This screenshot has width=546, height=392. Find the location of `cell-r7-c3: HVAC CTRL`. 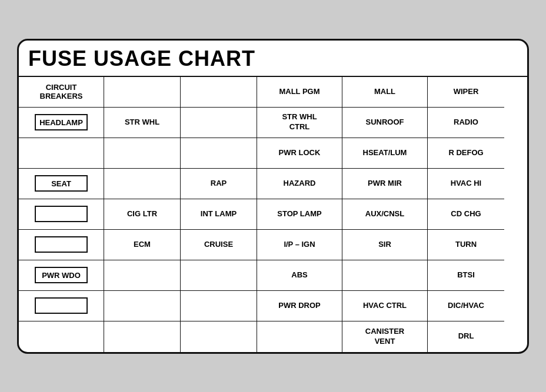

cell-r7-c3: HVAC CTRL is located at coordinates (385, 306).